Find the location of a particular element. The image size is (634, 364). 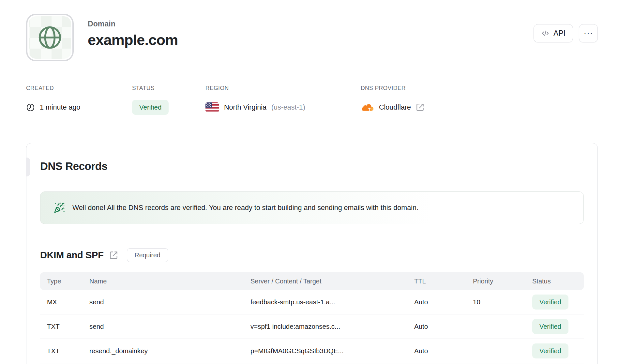

cloudflare-icon is located at coordinates (367, 107).